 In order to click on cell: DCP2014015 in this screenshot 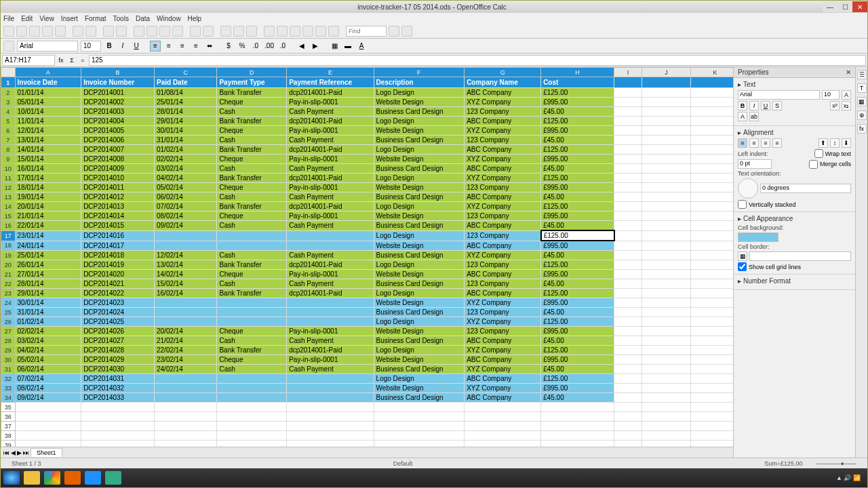, I will do `click(118, 226)`.